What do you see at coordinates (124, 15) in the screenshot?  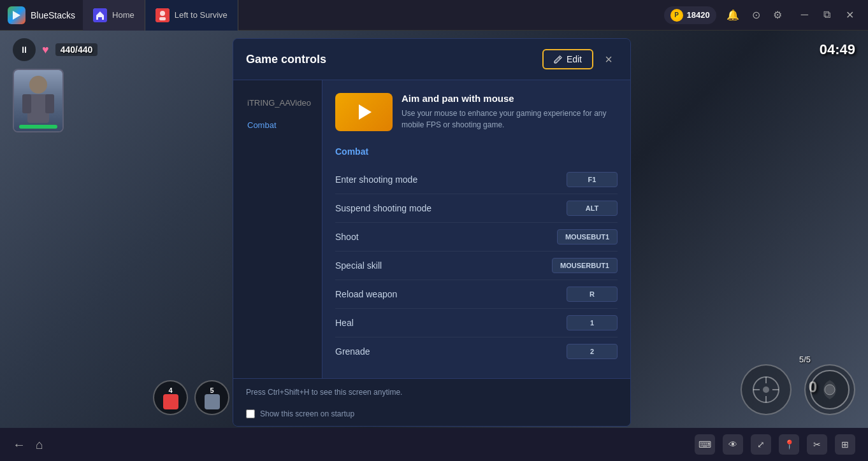 I see `home-tab-label: Home` at bounding box center [124, 15].